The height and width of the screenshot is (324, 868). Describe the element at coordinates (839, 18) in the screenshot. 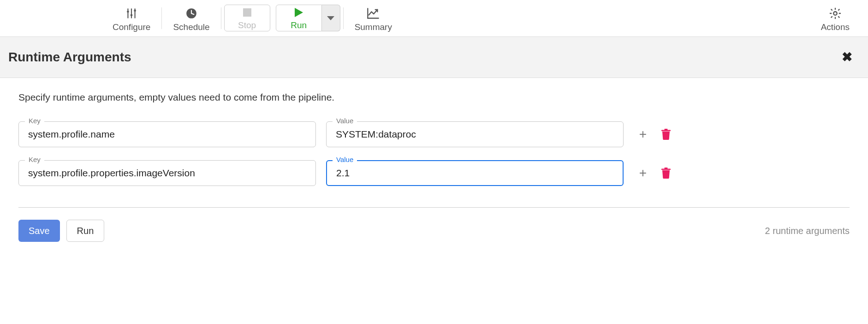

I see `actions-button: Actions` at that location.